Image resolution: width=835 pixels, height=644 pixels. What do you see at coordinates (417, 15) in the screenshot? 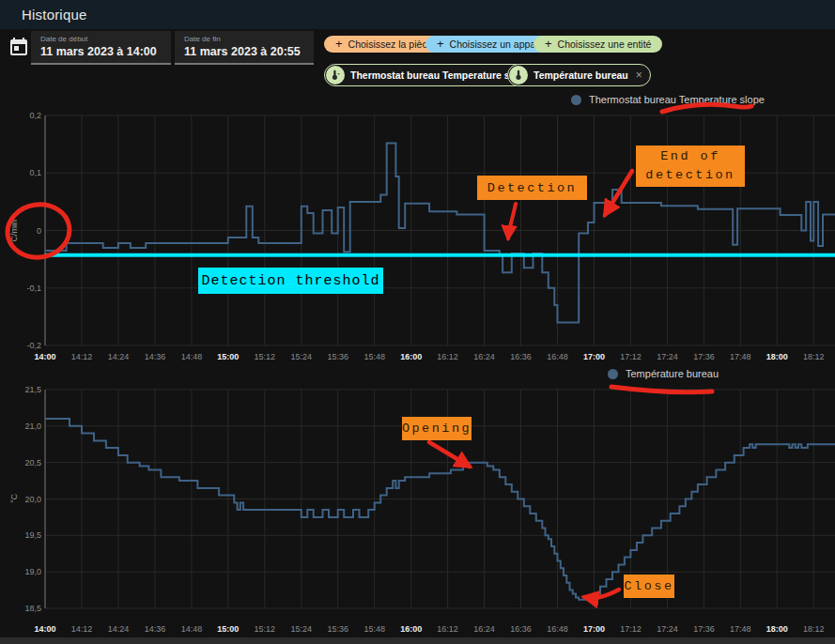
I see `app-header: Historique` at bounding box center [417, 15].